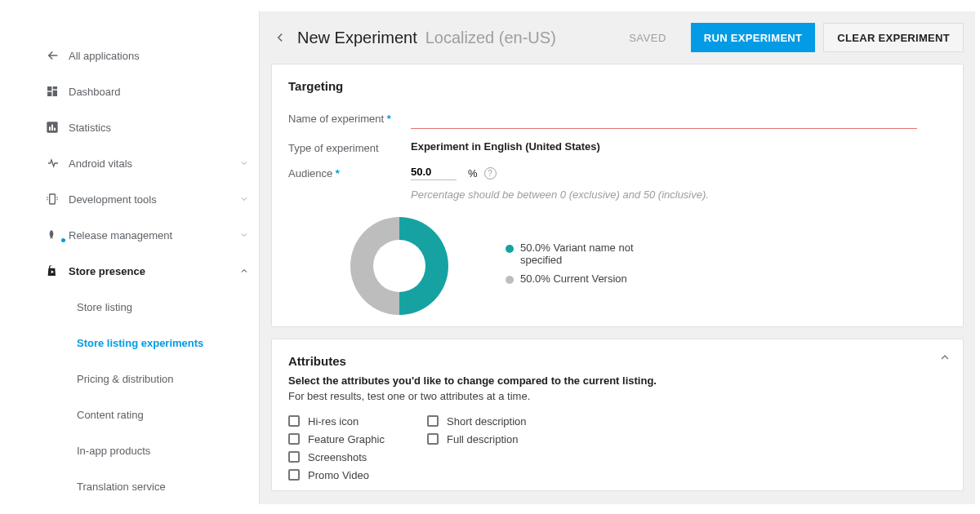 The height and width of the screenshot is (514, 980). What do you see at coordinates (154, 199) in the screenshot?
I see `sidebar-item-label: Development tools` at bounding box center [154, 199].